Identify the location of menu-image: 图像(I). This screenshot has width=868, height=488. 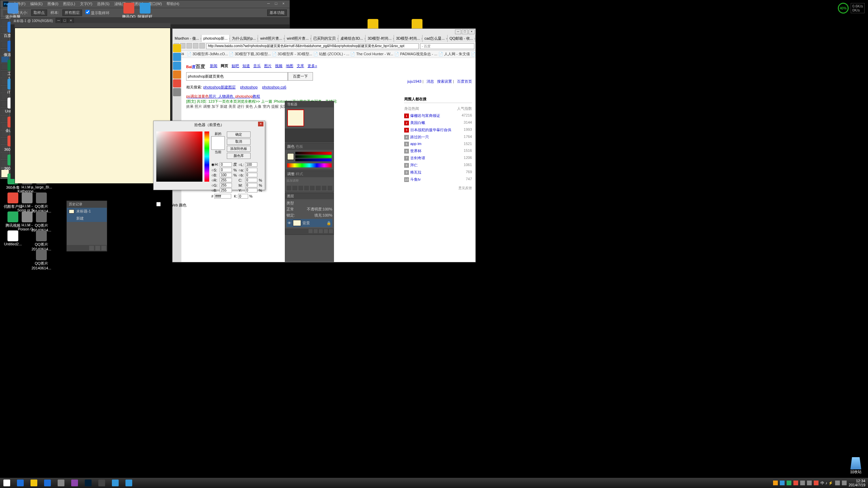
(53, 4).